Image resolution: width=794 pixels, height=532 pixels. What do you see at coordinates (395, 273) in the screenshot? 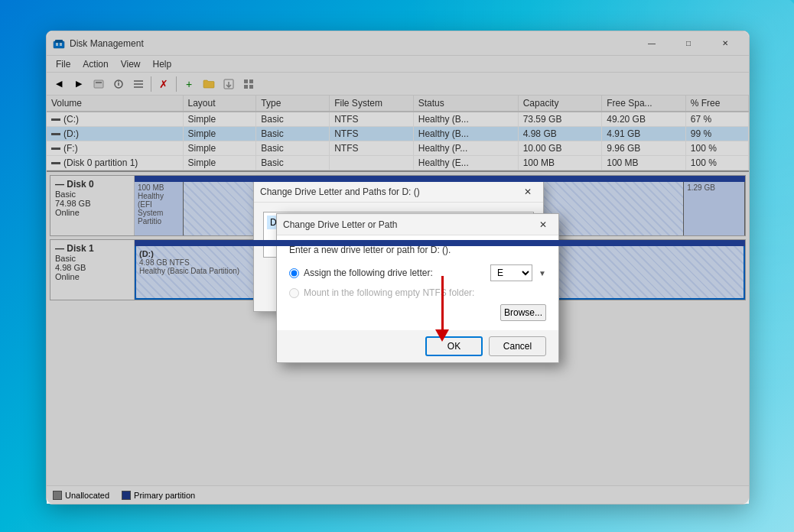
I see `radio-assign-label: Assign the following drive letter:` at bounding box center [395, 273].